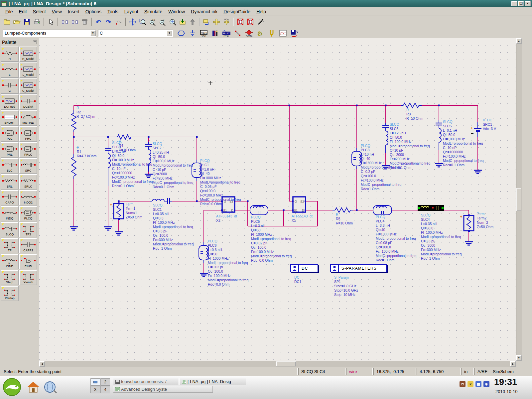 The image size is (532, 399). What do you see at coordinates (463, 144) in the screenshot?
I see `component-label-slc5: SLCQSLC5L=0.1 nHQl=50.0Fl=100.0 MHzModL=…` at bounding box center [463, 144].